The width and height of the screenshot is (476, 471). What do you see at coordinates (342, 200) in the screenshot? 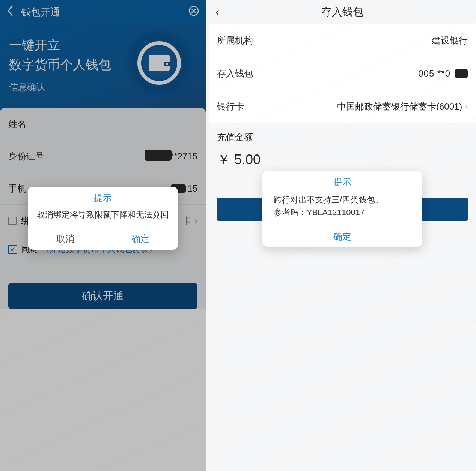
I see `dialog-right-line1: 跨行对出不支持三/四类钱包。` at bounding box center [342, 200].